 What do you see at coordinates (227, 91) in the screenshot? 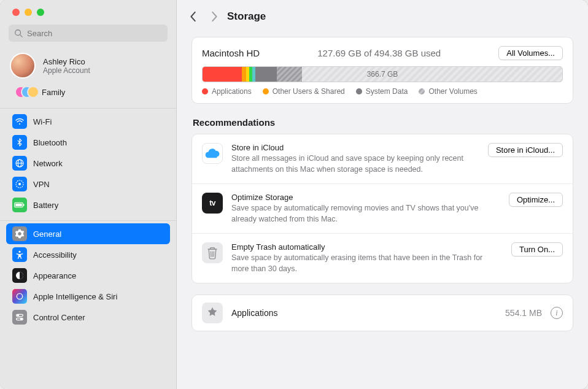
I see `legend-applications: Applications` at bounding box center [227, 91].